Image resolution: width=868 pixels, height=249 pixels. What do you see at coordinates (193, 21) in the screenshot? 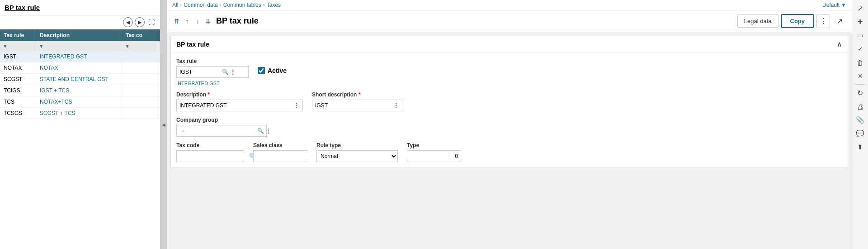
I see `nav-arrows: ⇈ ↑ ↓ ⇊` at bounding box center [193, 21].